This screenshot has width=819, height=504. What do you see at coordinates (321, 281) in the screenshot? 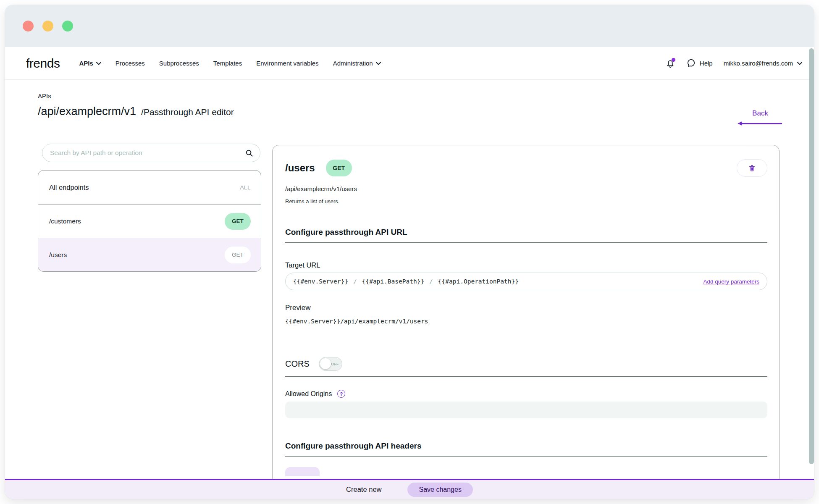
I see `url-token-server: {{#env.Server}}` at bounding box center [321, 281].